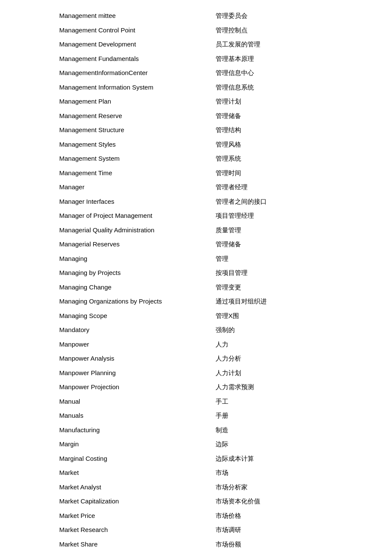 This screenshot has width=392, height=555. I want to click on english-term: Manpower Projection, so click(108, 387).